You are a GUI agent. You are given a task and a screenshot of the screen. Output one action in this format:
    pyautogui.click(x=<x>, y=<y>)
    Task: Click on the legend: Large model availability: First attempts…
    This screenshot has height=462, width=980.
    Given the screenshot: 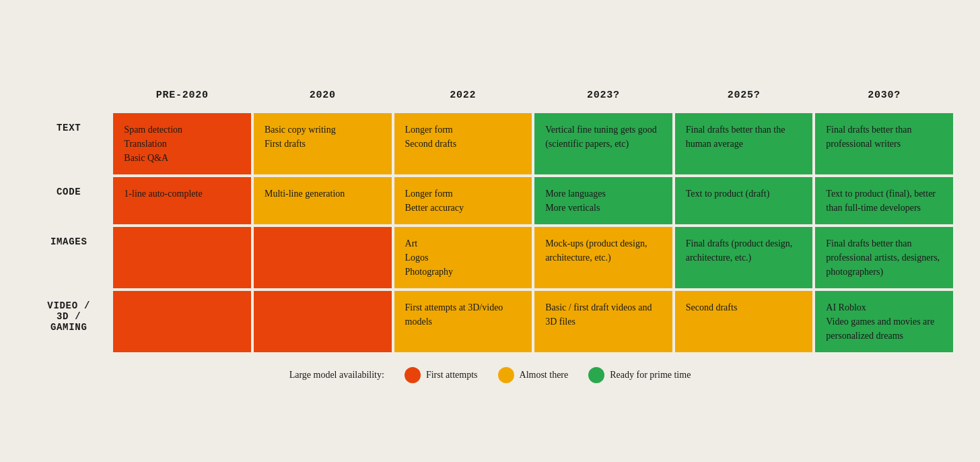 What is the action you would take?
    pyautogui.click(x=490, y=375)
    